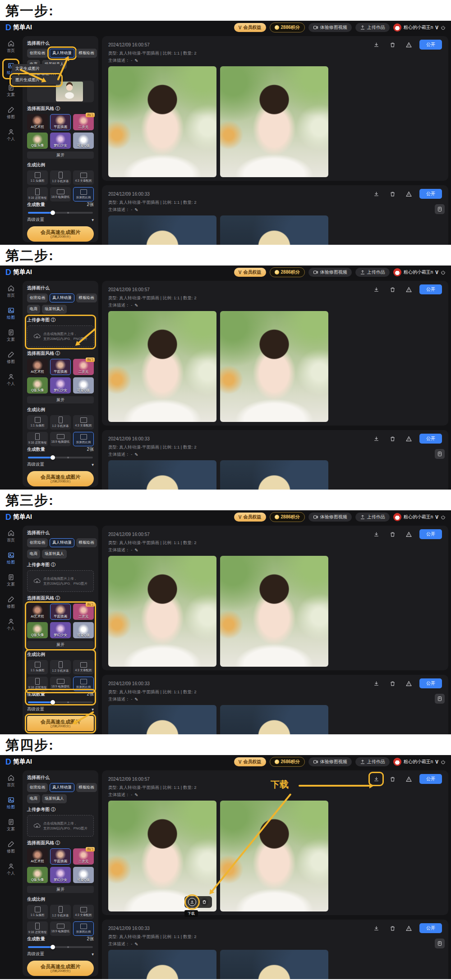  What do you see at coordinates (83, 912) in the screenshot?
I see `ratio-tile-2: 4:3 文章配图` at bounding box center [83, 912].